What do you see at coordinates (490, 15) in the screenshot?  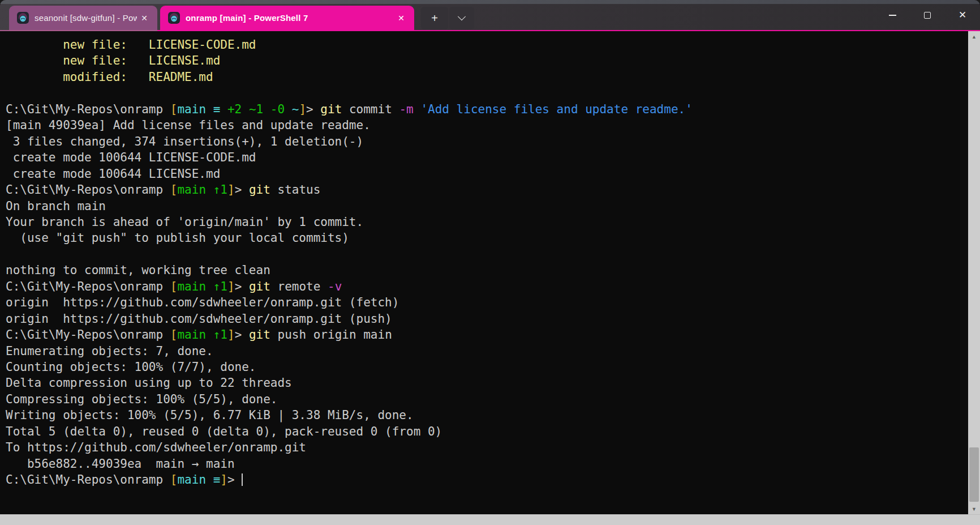 I see `title-bar: seanonit [sdw-gitfun] - PowerShell 7 ✕ o…` at bounding box center [490, 15].